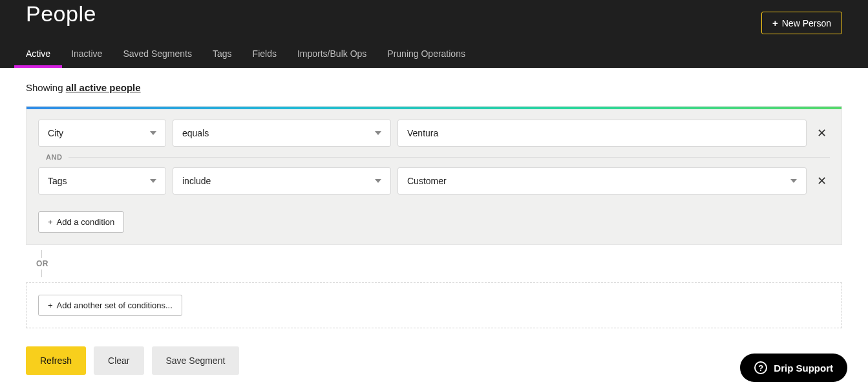 This screenshot has width=868, height=391. I want to click on tabs-nav: Active Inactive Saved Segments Tags Fiel…, so click(434, 58).